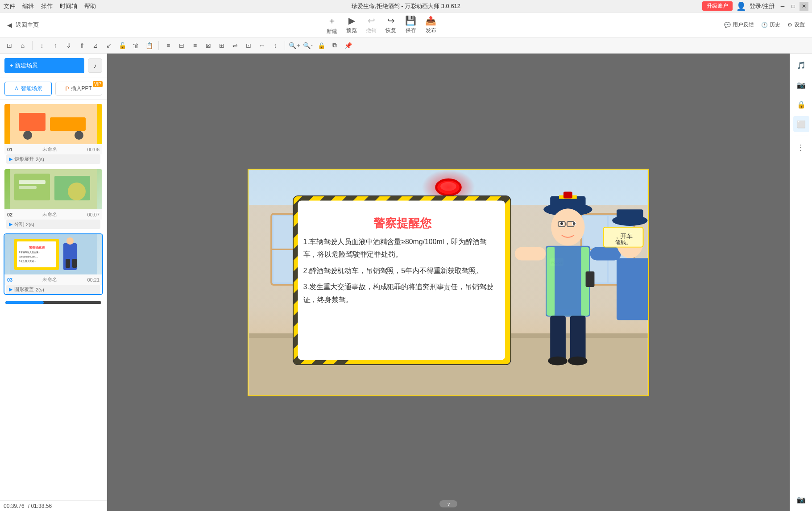 The height and width of the screenshot is (511, 812). What do you see at coordinates (352, 30) in the screenshot?
I see `preview-label: 预览` at bounding box center [352, 30].